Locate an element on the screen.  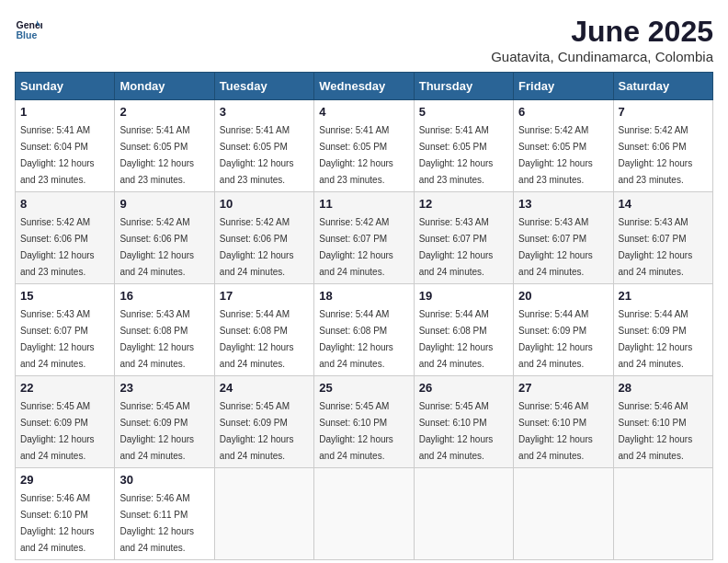
calendar-cell: 20 Sunrise: 5:44 AMSunset: 6:09 PMDaylig… is located at coordinates (563, 330).